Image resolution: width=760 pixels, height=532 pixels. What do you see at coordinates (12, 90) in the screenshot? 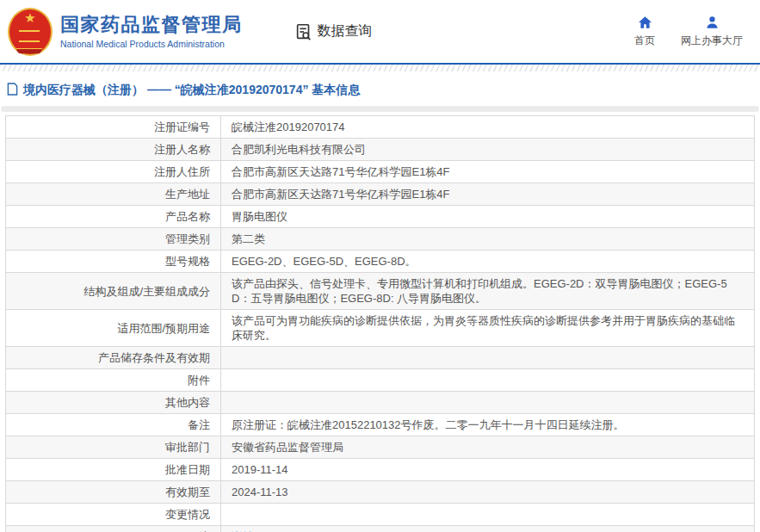
I see `document-icon` at bounding box center [12, 90].